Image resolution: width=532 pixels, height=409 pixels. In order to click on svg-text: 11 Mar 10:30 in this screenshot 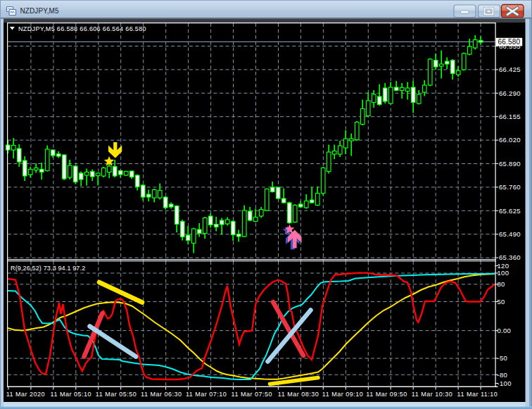, I will do `click(432, 394)`.